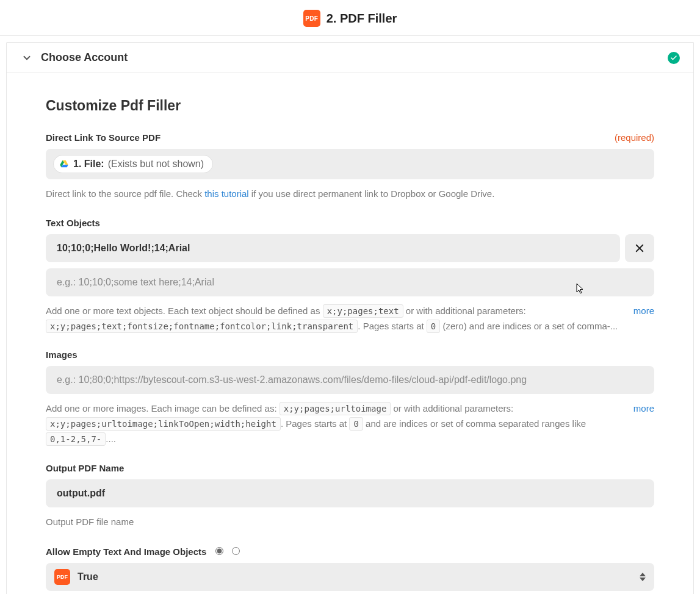  Describe the element at coordinates (452, 409) in the screenshot. I see `img-help-b: or with additional parameters:` at that location.